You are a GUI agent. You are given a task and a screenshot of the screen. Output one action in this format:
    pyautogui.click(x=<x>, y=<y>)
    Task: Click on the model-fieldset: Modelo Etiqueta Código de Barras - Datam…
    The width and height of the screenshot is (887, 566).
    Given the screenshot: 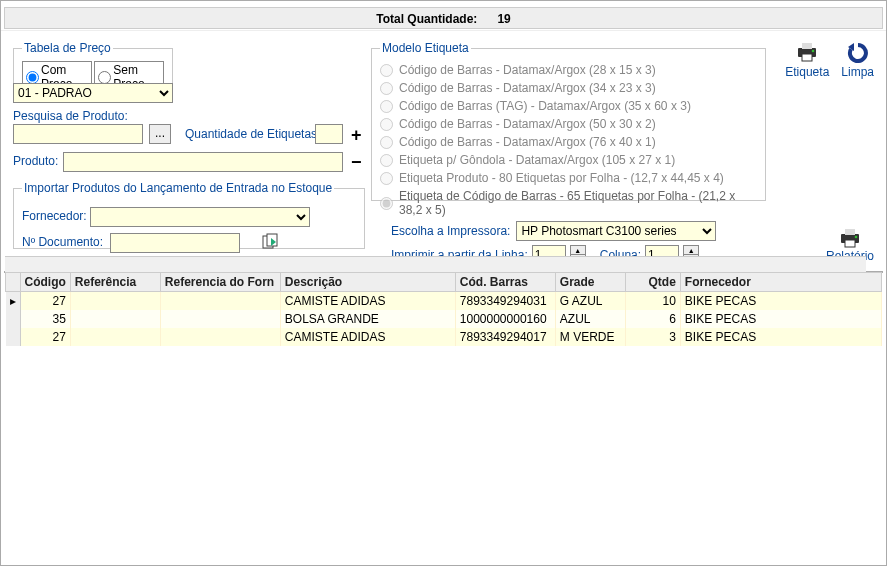 What is the action you would take?
    pyautogui.click(x=568, y=121)
    